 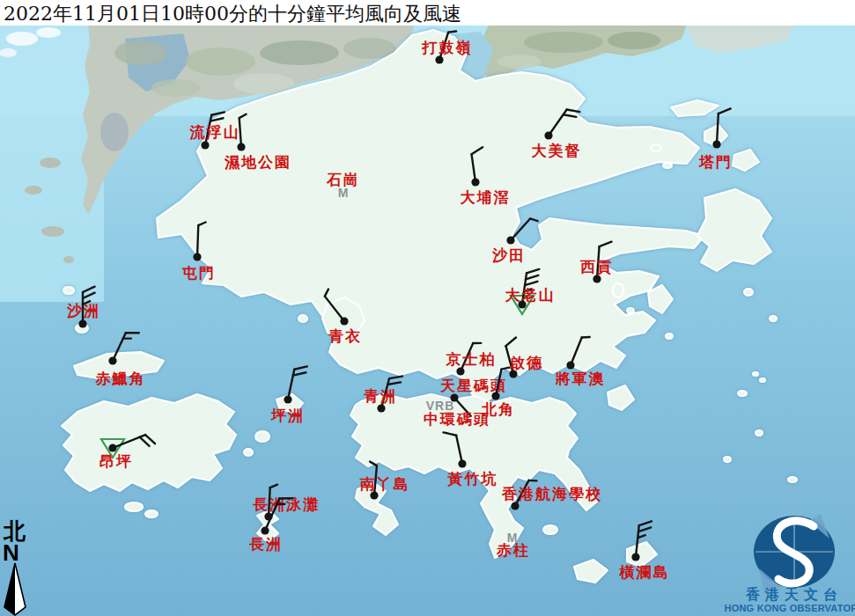 What do you see at coordinates (556, 150) in the screenshot?
I see `station-label: 大美督` at bounding box center [556, 150].